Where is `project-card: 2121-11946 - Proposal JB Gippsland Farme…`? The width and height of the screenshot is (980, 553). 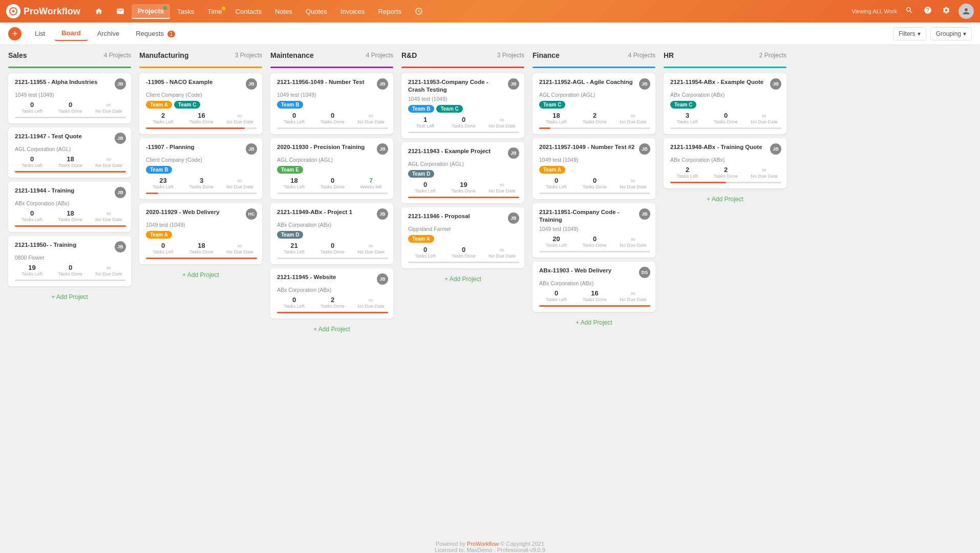
project-card: 2121-11946 - Proposal JB Gippsland Farme… is located at coordinates (463, 238).